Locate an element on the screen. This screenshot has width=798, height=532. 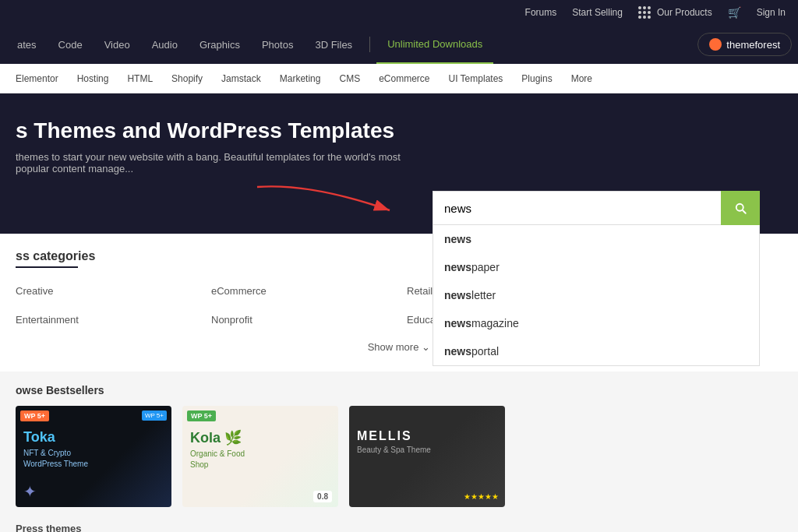
categories-underline is located at coordinates (47, 267).